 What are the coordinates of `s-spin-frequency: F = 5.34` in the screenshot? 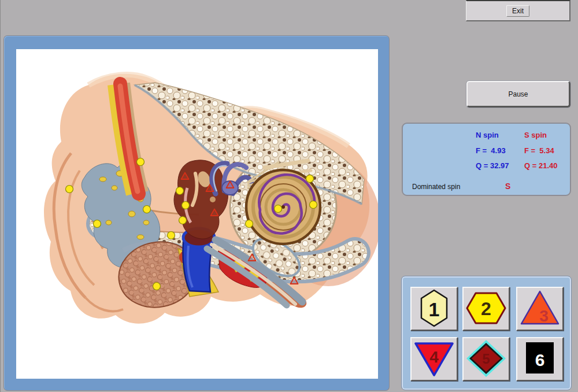 It's located at (539, 150).